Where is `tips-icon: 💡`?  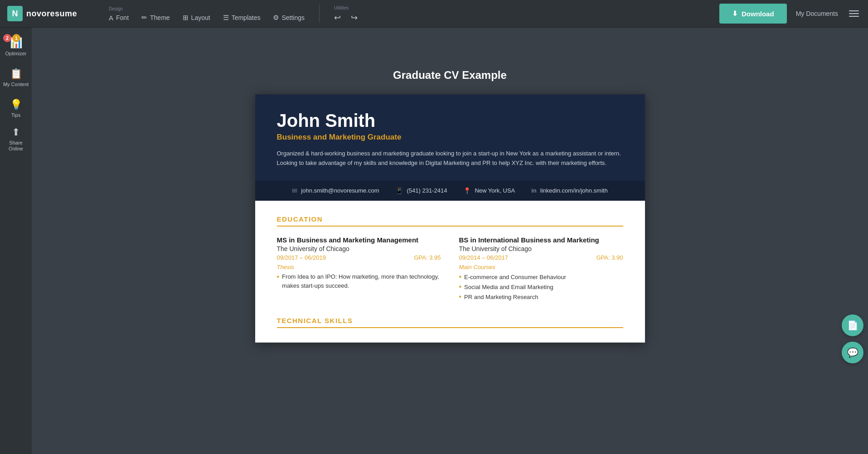 tips-icon: 💡 is located at coordinates (16, 105).